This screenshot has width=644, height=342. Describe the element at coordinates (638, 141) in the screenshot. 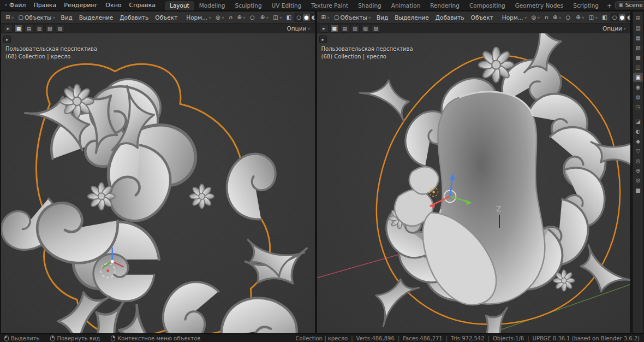

I see `properties-tab-icon: ◆` at that location.